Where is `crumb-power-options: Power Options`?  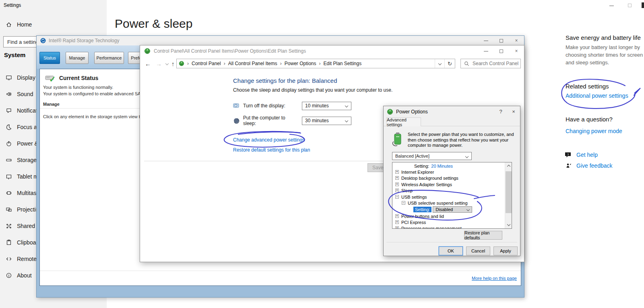 crumb-power-options: Power Options is located at coordinates (300, 64).